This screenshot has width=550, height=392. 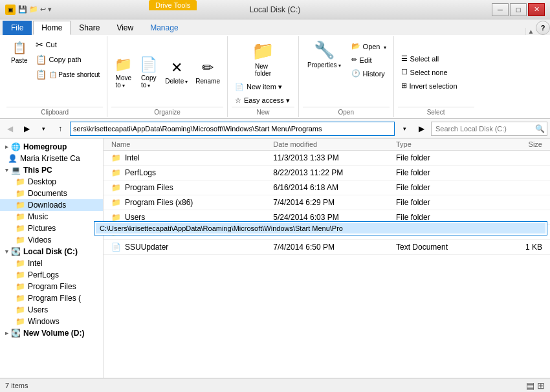 What do you see at coordinates (332, 144) in the screenshot?
I see `header-date: Date modified` at bounding box center [332, 144].